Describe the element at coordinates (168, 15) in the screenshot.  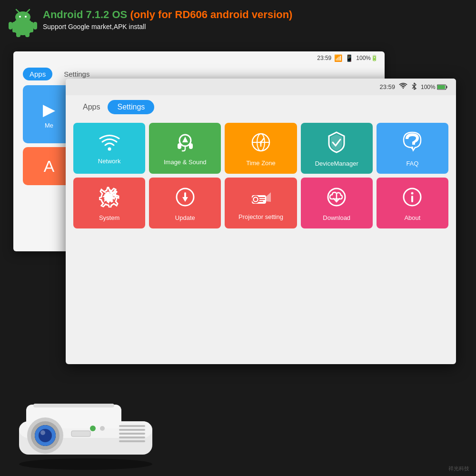
I see `android-title: Android 7.1.2 OS (only for RD606 android…` at that location.